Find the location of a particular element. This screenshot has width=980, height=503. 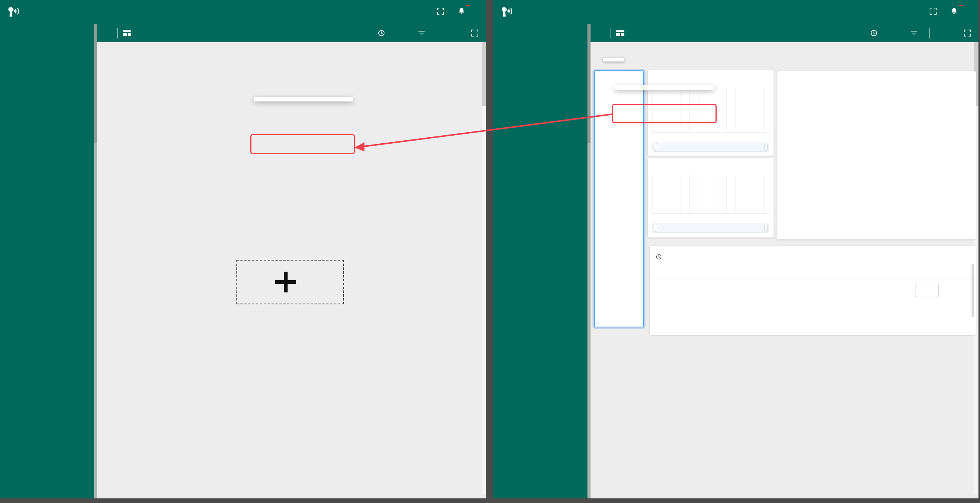

alarms-widget is located at coordinates (813, 291).